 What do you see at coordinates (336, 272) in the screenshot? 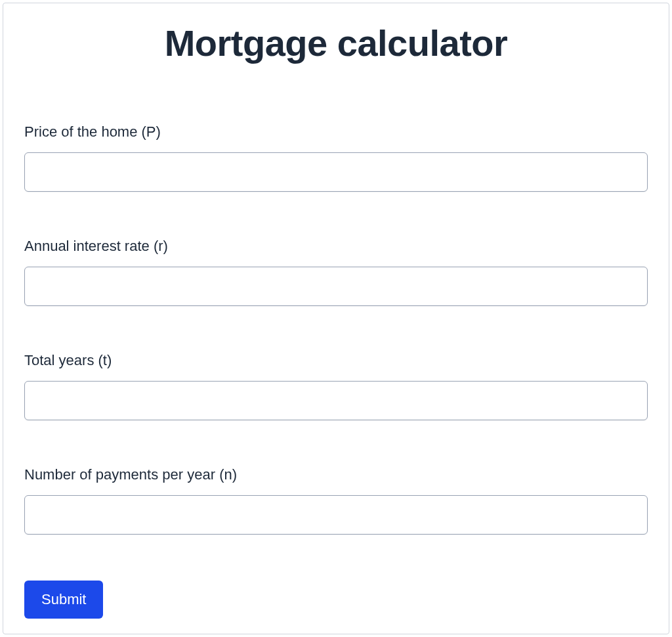
I see `rate-field-group: Annual interest rate (r)` at bounding box center [336, 272].